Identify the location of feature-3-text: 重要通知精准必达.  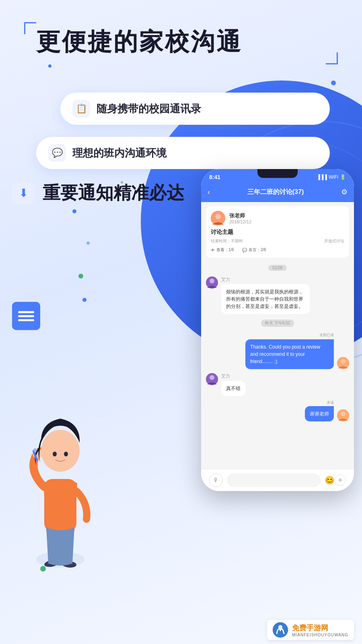
(113, 193).